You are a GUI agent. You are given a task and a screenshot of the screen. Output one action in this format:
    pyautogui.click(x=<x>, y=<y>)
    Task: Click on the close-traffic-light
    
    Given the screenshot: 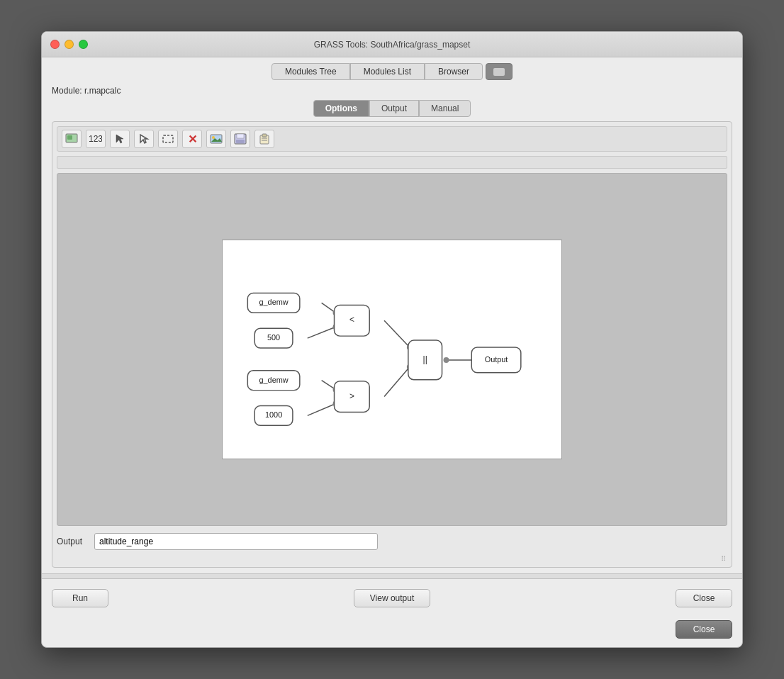 What is the action you would take?
    pyautogui.click(x=55, y=44)
    